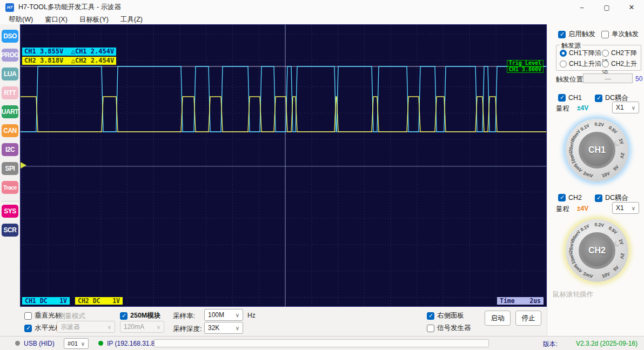  Describe the element at coordinates (10, 169) in the screenshot. I see `sidebar-item-spi: SPI` at that location.